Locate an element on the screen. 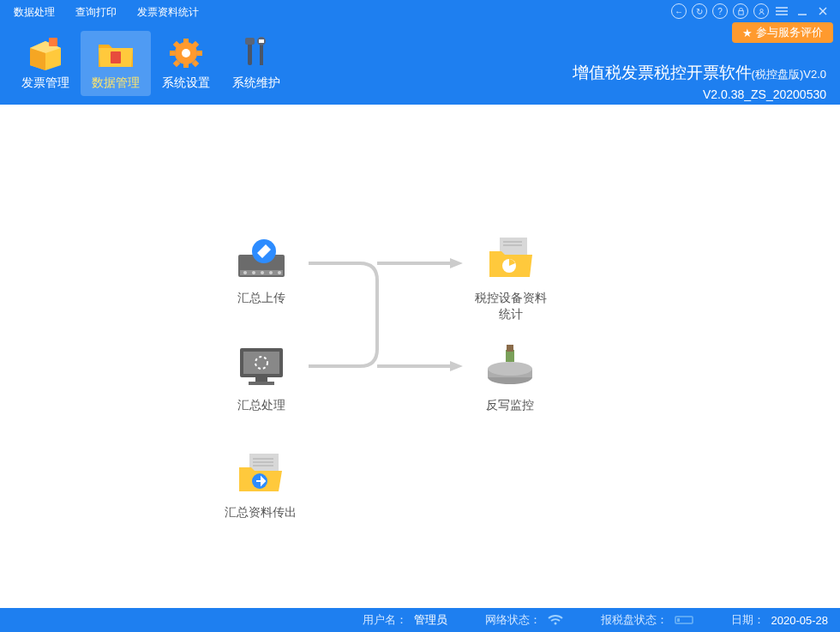 The height and width of the screenshot is (632, 840). app-title-sub: (税控盘版)V2.0 is located at coordinates (789, 74).